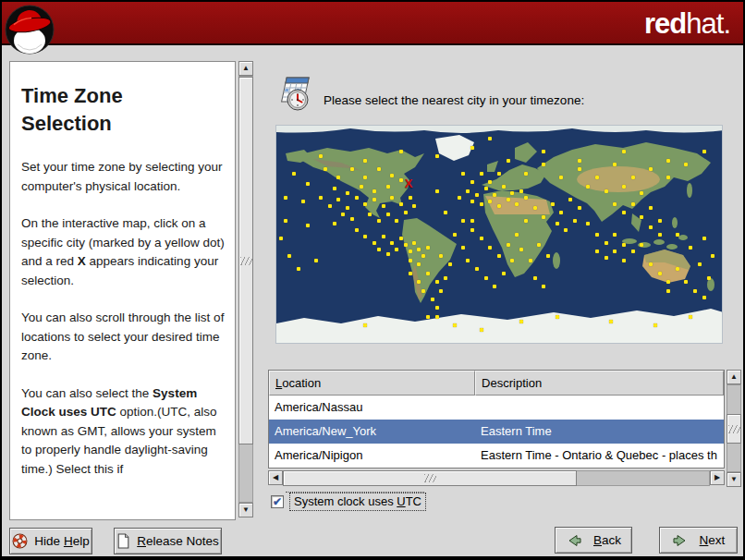 The width and height of the screenshot is (745, 560). What do you see at coordinates (717, 478) in the screenshot?
I see `scroll-right-button: ▶` at bounding box center [717, 478].